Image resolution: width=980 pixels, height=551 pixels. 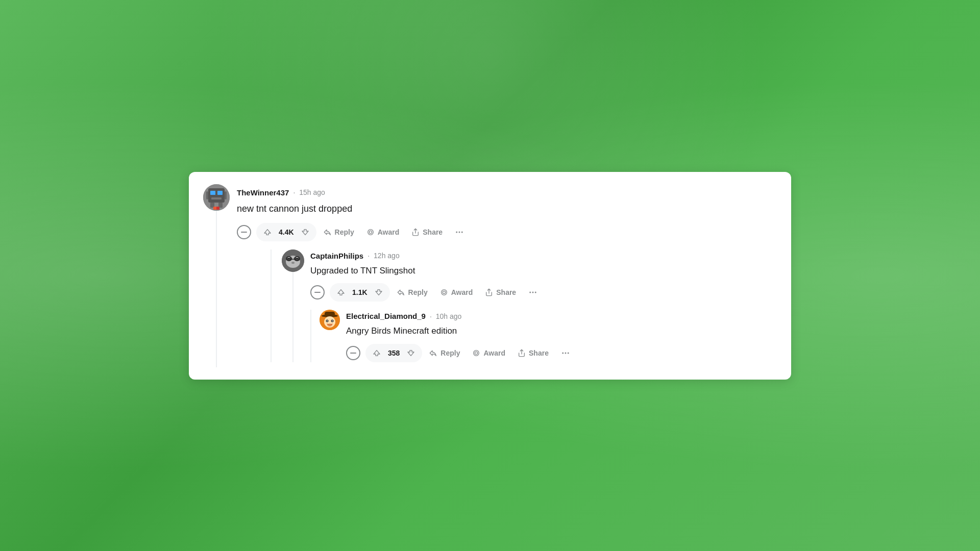 What do you see at coordinates (544, 336) in the screenshot?
I see `sub-reply-section: Electrical_Diamond_9 · 10h ago Angry Bir…` at bounding box center [544, 336].